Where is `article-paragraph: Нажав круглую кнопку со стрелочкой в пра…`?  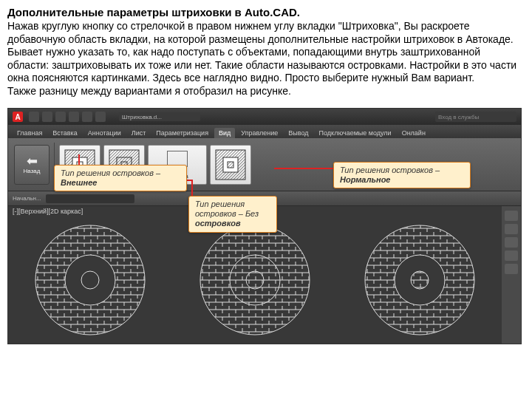 article-paragraph: Нажав круглую кнопку со стрелочкой в пра… is located at coordinates (266, 33).